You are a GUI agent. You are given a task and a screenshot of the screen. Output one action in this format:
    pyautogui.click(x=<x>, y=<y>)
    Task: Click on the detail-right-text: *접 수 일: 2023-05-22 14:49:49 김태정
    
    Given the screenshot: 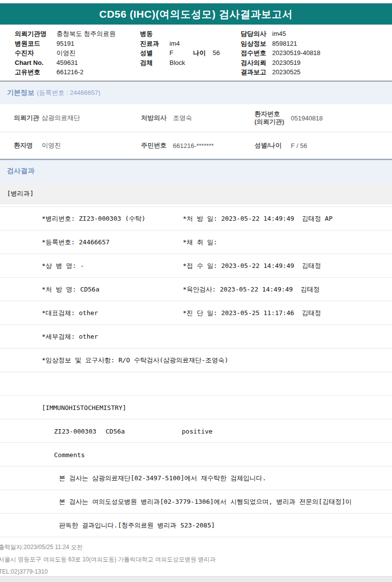 What is the action you would take?
    pyautogui.click(x=252, y=266)
    